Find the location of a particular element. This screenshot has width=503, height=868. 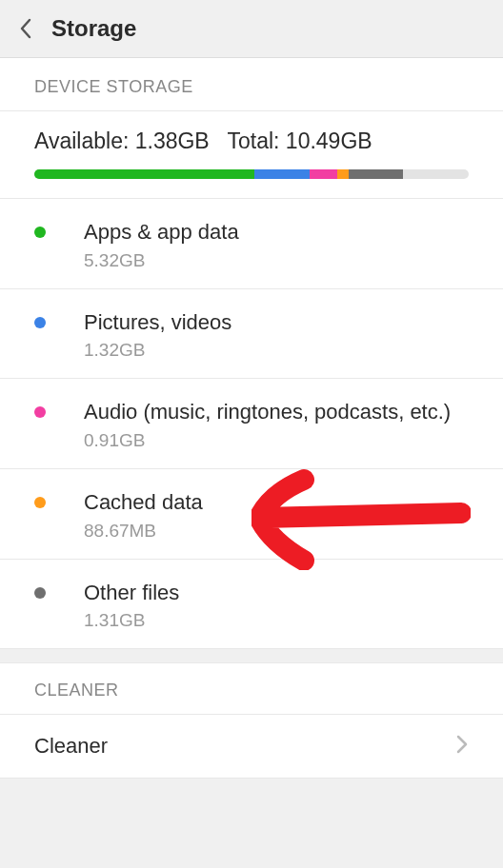

storage-item-text: Pictures, videos1.32GB is located at coordinates (276, 335).